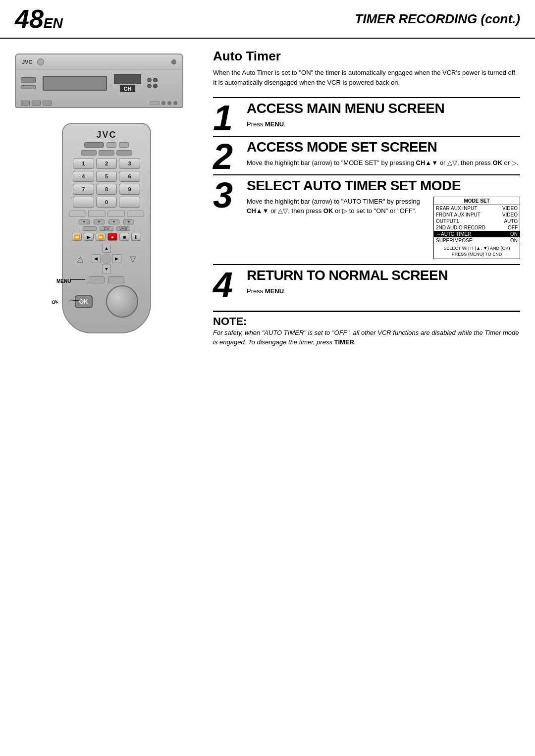 This screenshot has height=756, width=535. Describe the element at coordinates (107, 259) in the screenshot. I see `remote-dpad: ▲ ◀ ▶ ▼` at that location.